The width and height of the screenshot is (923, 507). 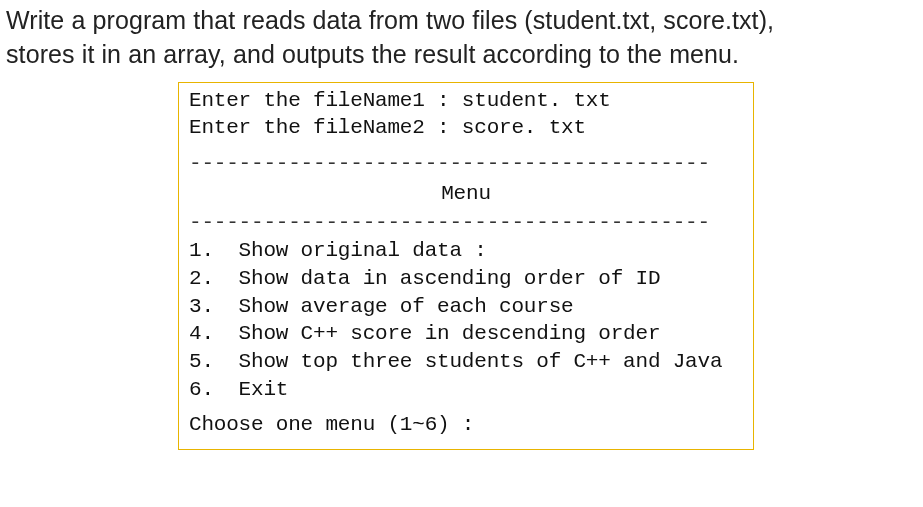 I want to click on instruction-line-1: Write a program that reads data from two…, so click(x=390, y=20).